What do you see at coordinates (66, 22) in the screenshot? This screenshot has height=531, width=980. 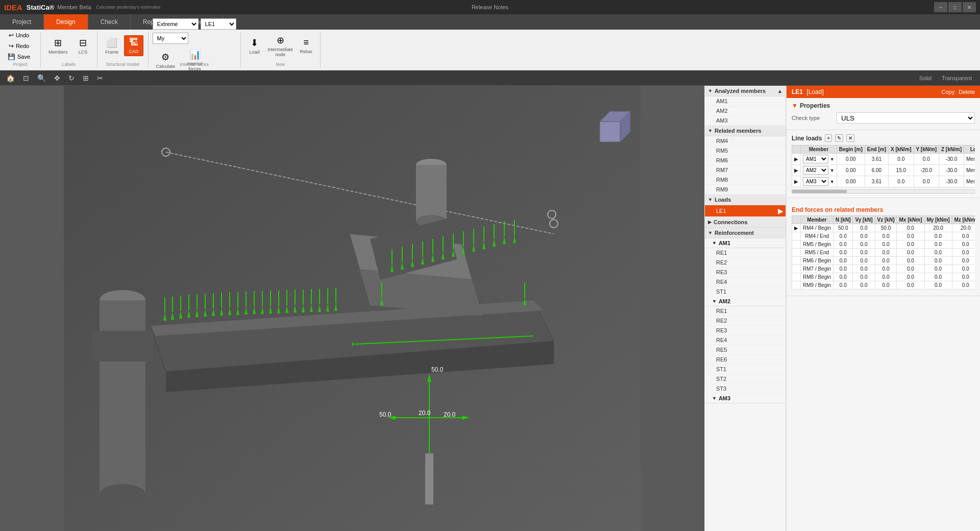 I see `tab-design: Design` at bounding box center [66, 22].